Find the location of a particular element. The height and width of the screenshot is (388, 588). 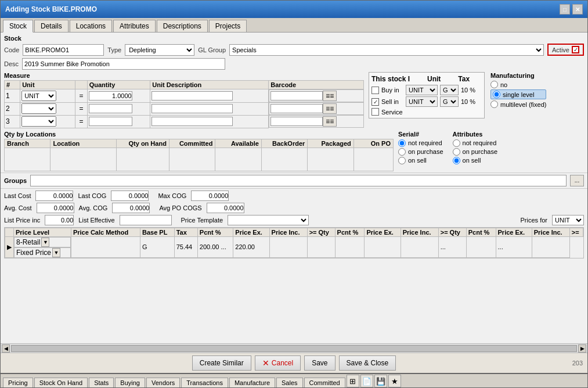

tab-attributes: Attributes is located at coordinates (135, 26).